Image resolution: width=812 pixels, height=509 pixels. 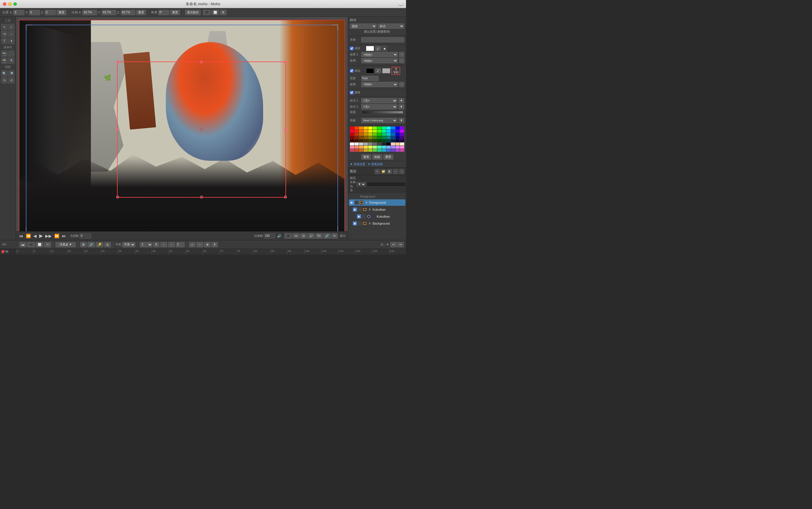 What do you see at coordinates (35, 236) in the screenshot?
I see `step-back-button: ◀` at bounding box center [35, 236].